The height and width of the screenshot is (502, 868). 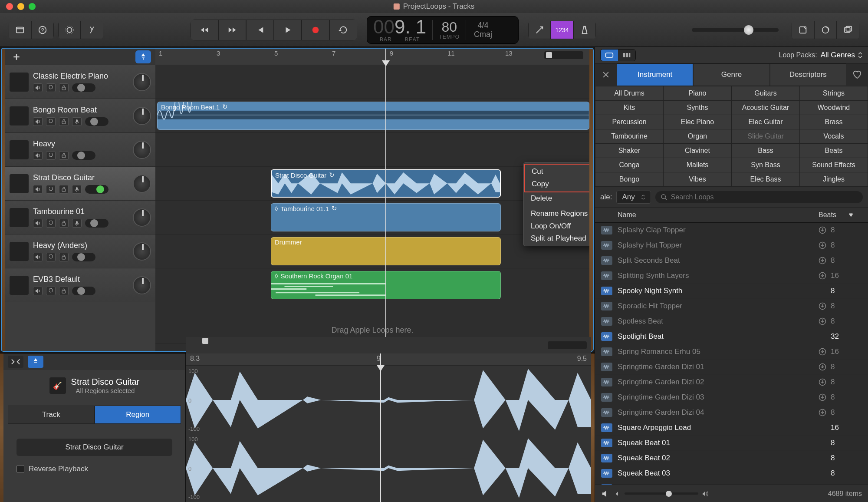 What do you see at coordinates (443, 30) in the screenshot?
I see `lcd-display: 009. 1 BAR BEAT 80 TEMPO 4/4 Cmaj` at bounding box center [443, 30].